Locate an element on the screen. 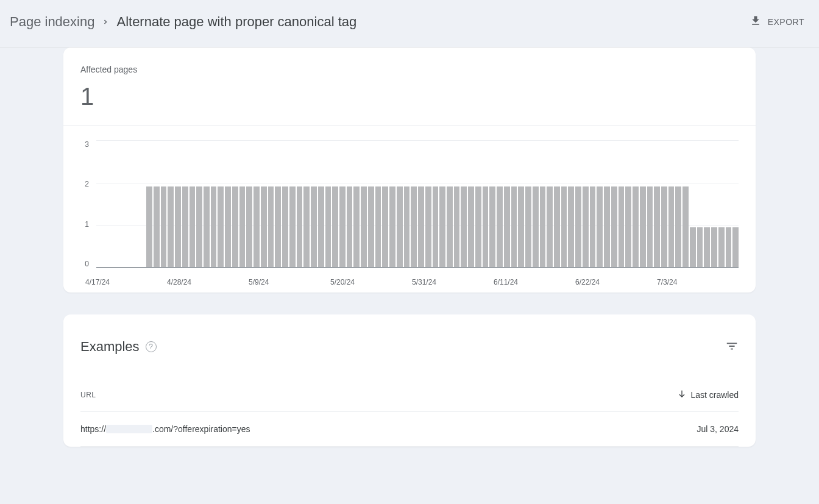 This screenshot has width=819, height=504. table-header-row: URL Last crawled is located at coordinates (410, 400).